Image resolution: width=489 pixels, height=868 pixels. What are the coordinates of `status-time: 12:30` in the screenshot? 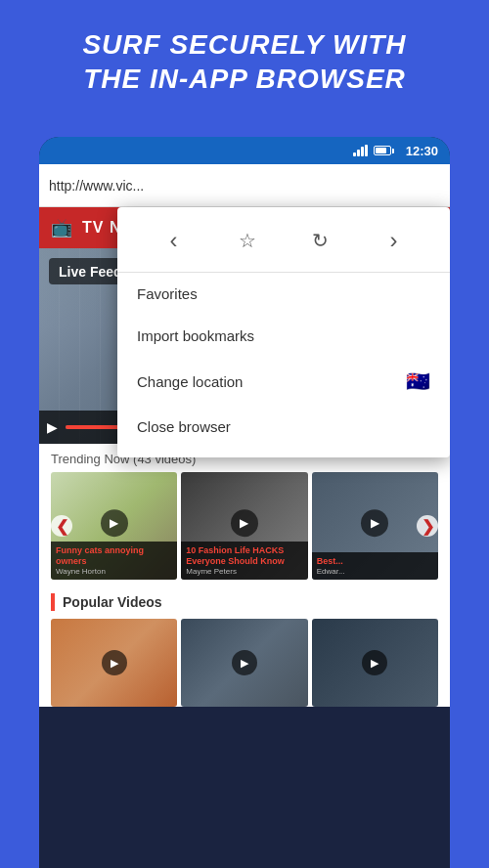 It's located at (422, 151).